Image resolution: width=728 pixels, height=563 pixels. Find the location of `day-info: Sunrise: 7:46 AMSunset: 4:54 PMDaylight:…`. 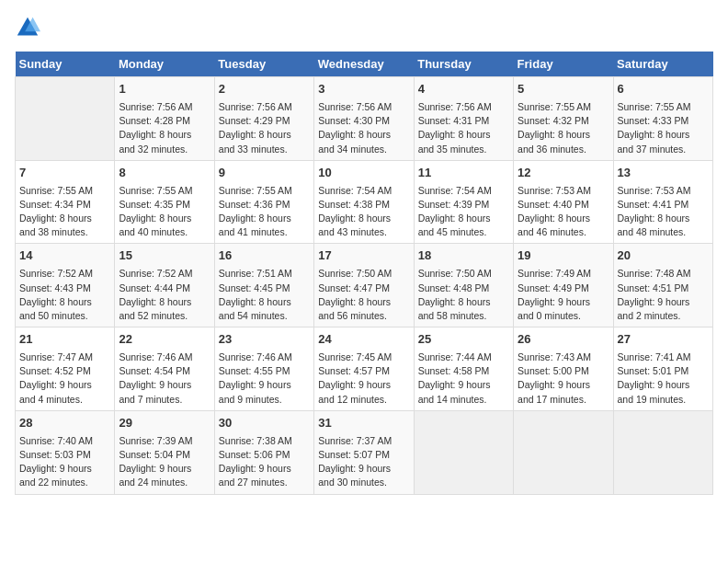

day-info: Sunrise: 7:46 AMSunset: 4:54 PMDaylight:… is located at coordinates (164, 379).